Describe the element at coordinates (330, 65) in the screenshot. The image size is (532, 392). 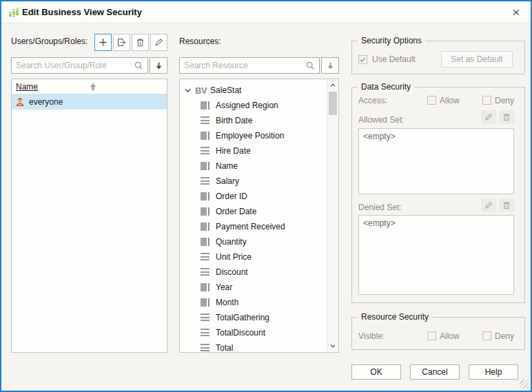
I see `resource-search-go-button` at that location.